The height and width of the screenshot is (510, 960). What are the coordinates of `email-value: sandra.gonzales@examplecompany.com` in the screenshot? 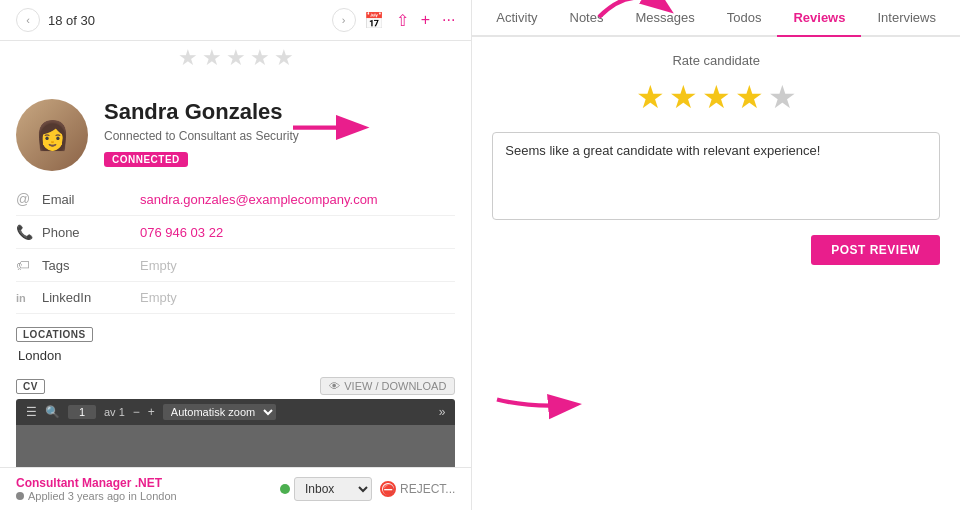 It's located at (259, 200).